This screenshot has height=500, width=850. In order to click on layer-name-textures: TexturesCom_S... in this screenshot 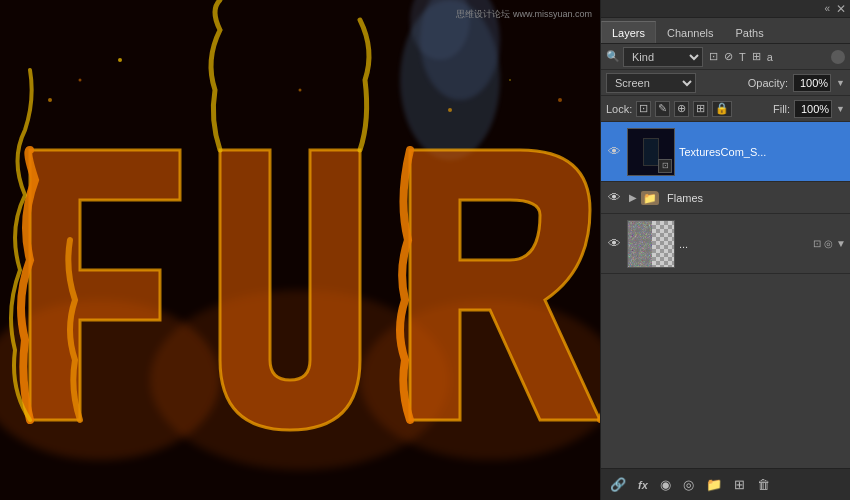, I will do `click(762, 152)`.